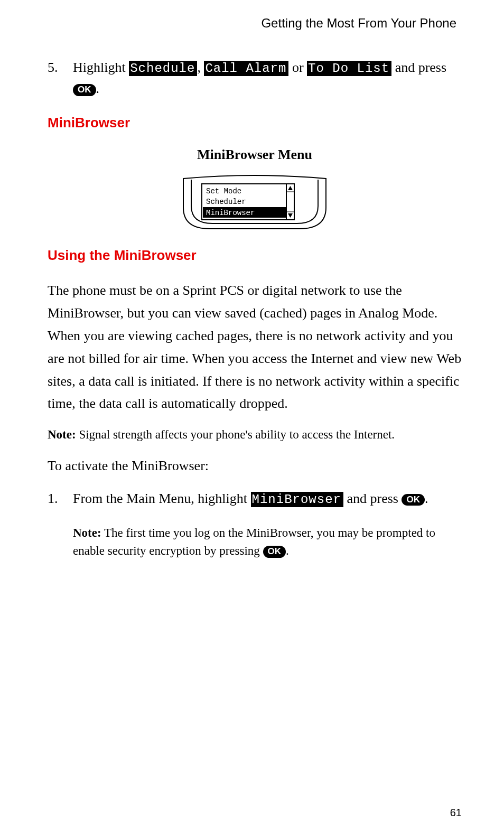 The image size is (504, 840). I want to click on heading-using-minibrowser: Using the MiniBrowser, so click(255, 256).